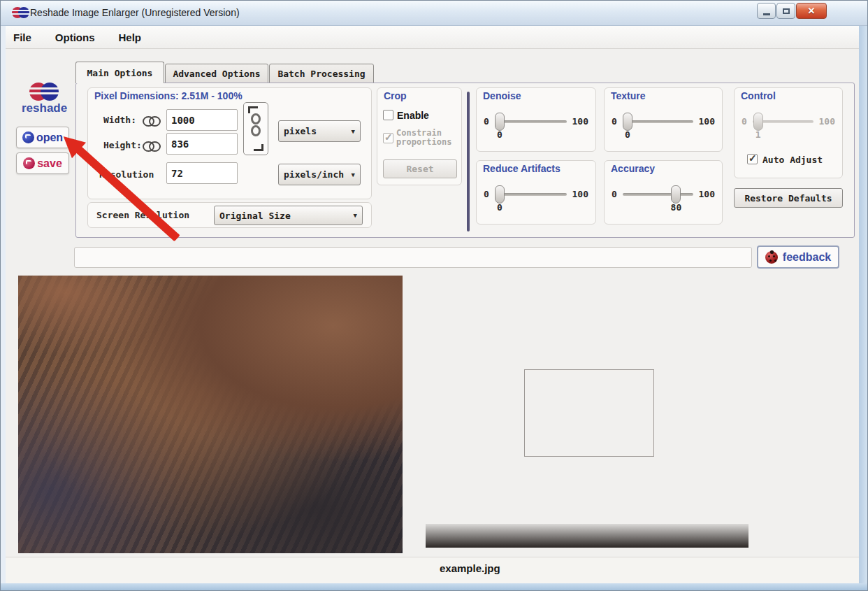  What do you see at coordinates (21, 13) in the screenshot?
I see `app-logo-icon` at bounding box center [21, 13].